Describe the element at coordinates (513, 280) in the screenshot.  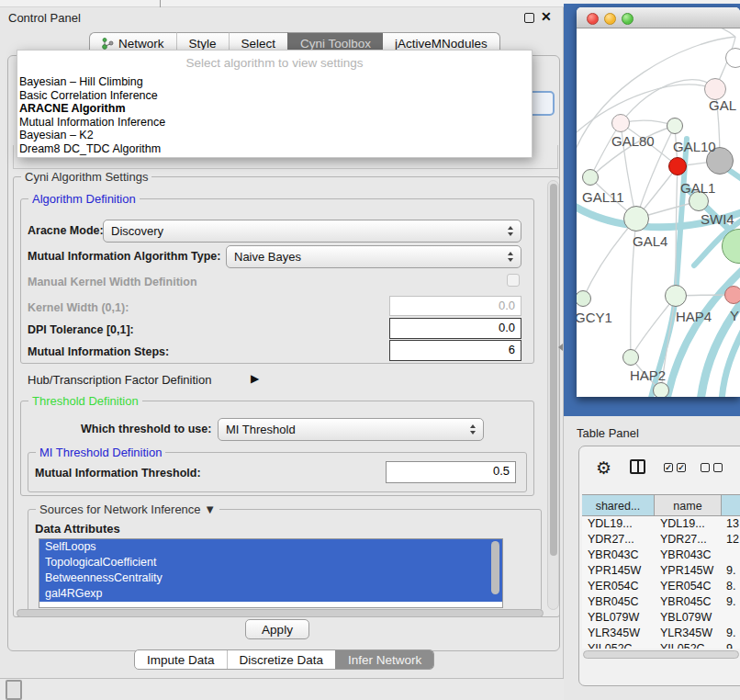
I see `manual-kernel-width-checkbox` at that location.